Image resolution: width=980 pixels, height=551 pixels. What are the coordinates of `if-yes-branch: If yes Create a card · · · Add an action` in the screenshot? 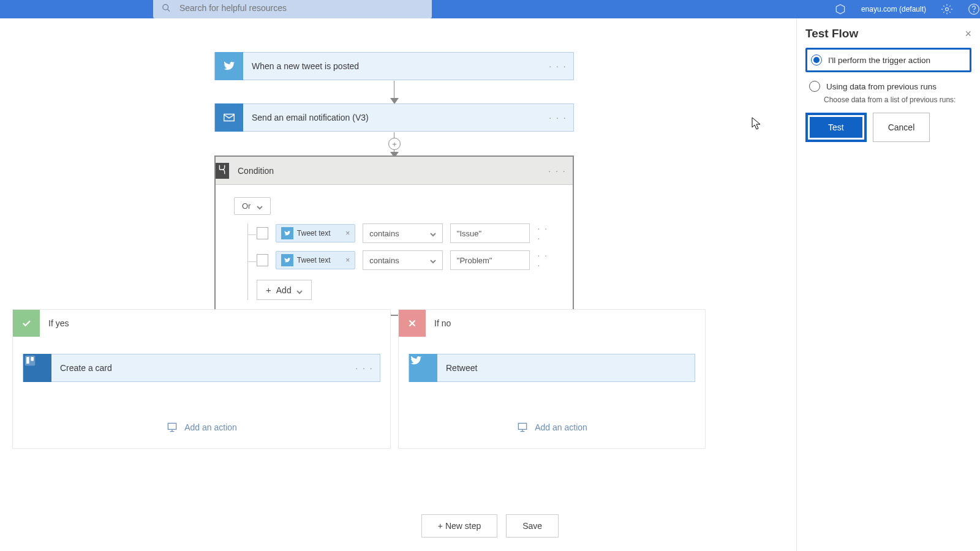 It's located at (202, 379).